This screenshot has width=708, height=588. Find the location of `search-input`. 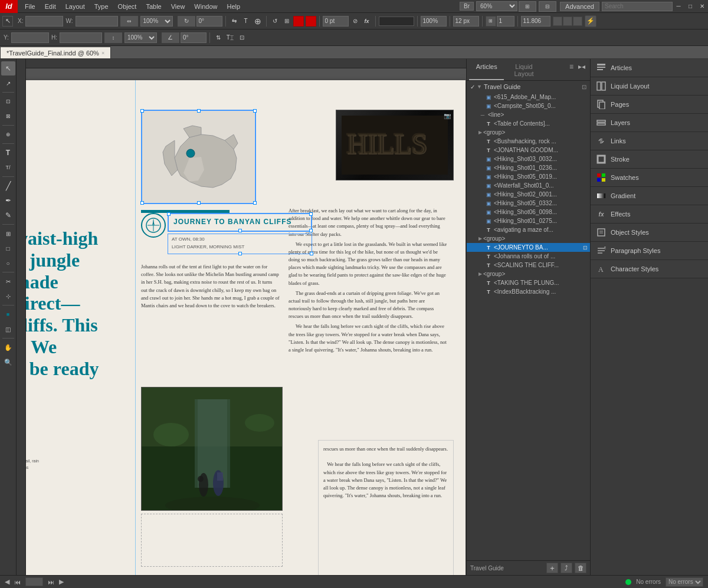

search-input is located at coordinates (637, 6).